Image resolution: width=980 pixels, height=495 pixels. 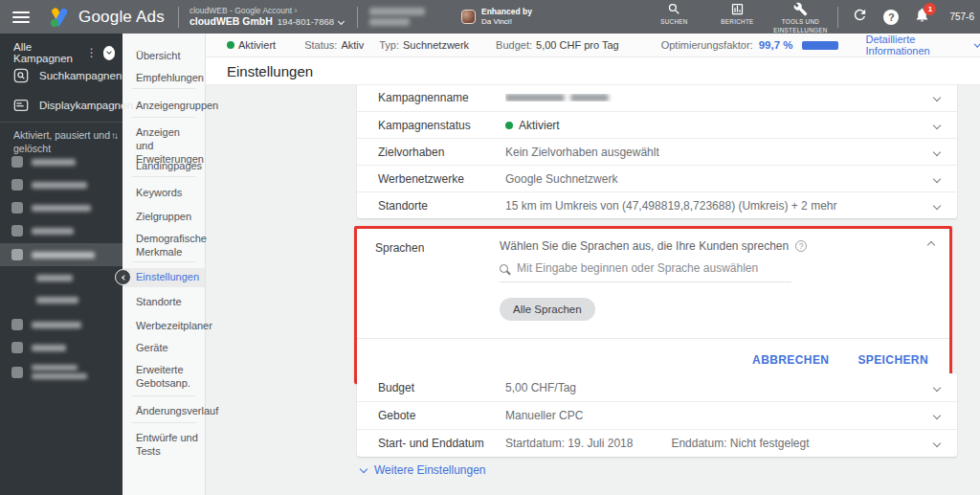 What do you see at coordinates (442, 443) in the screenshot?
I see `setting-label: Start- und Enddatum` at bounding box center [442, 443].